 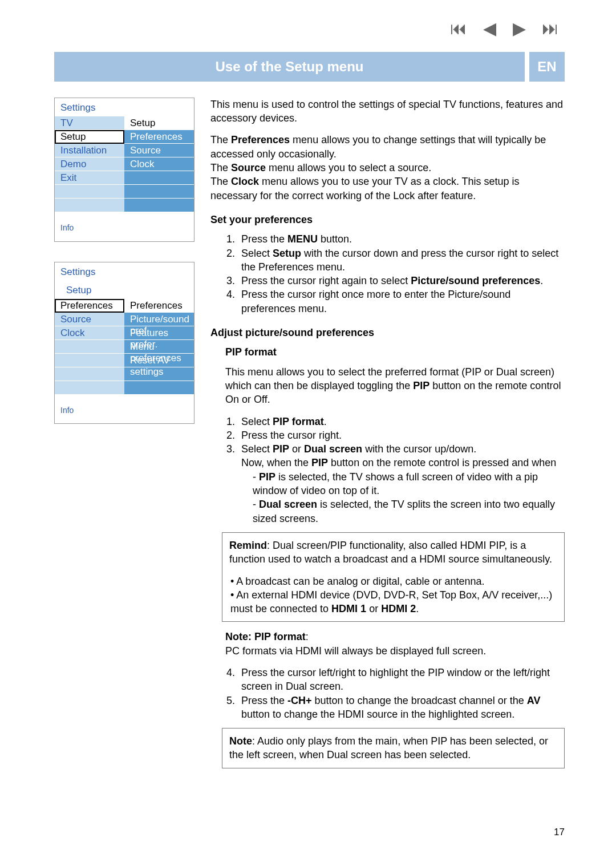 I want to click on menu1-item-tv: TV, so click(x=90, y=123).